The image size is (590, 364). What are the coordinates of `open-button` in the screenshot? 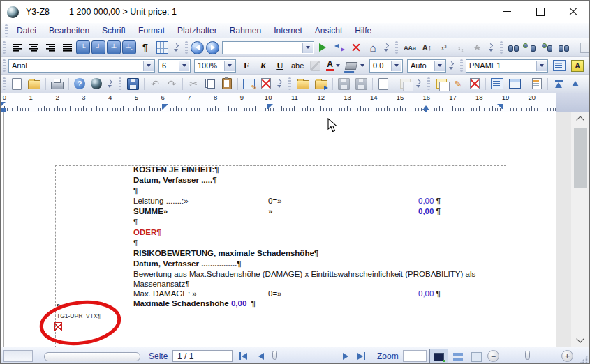 It's located at (34, 84).